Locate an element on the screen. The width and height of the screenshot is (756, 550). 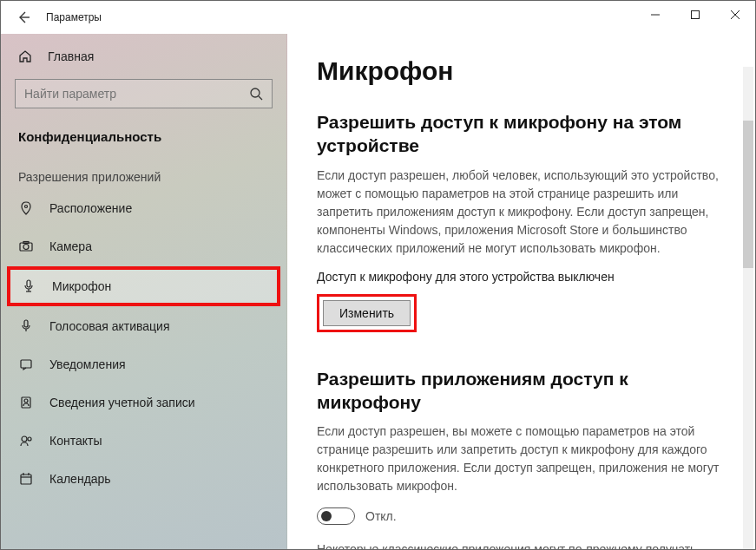
voice-icon is located at coordinates (26, 326).